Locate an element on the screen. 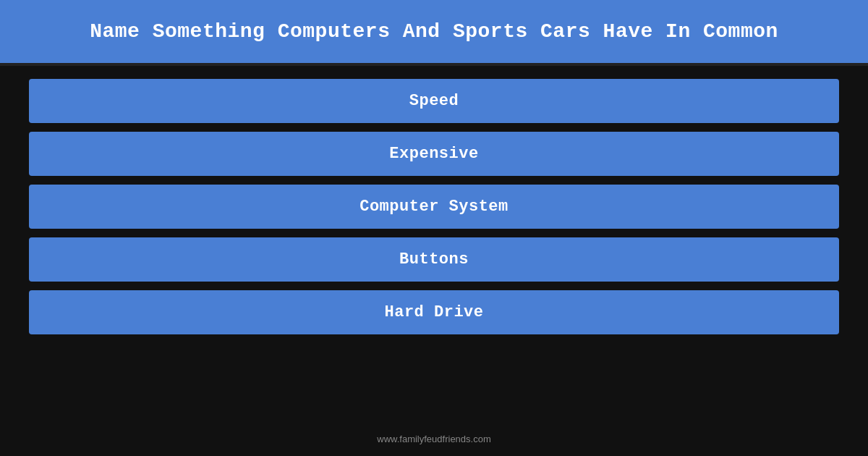  answer-text-5: Hard Drive is located at coordinates (434, 313).